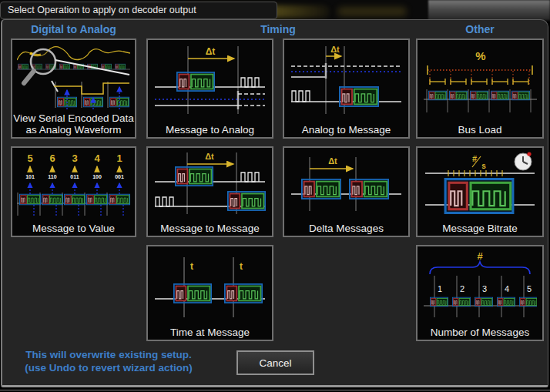  Describe the element at coordinates (480, 268) in the screenshot. I see `brace` at that location.